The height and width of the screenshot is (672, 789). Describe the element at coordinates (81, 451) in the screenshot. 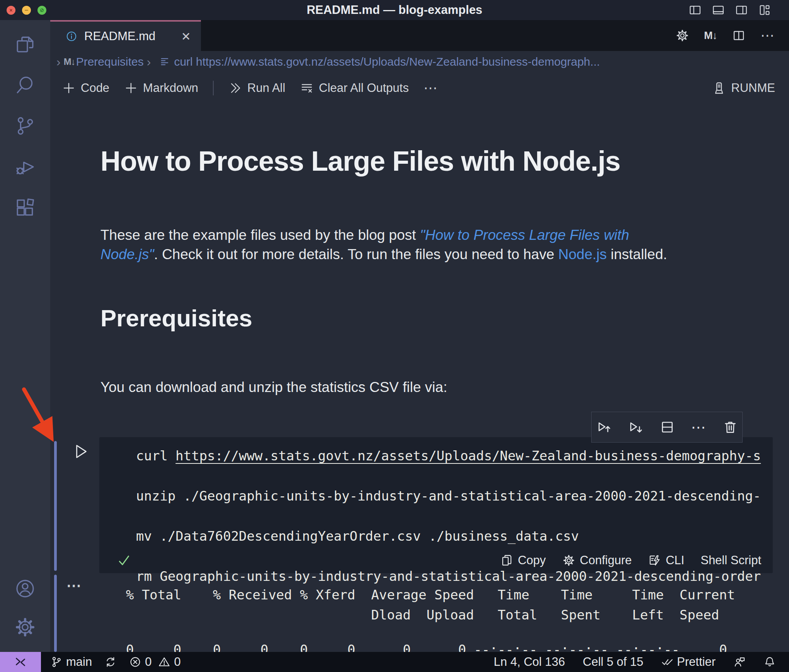

I see `run-cell-button` at that location.